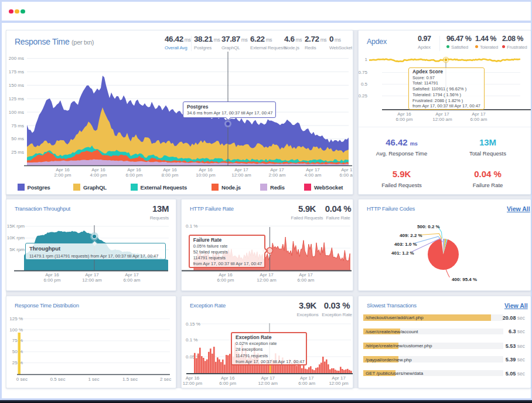 This screenshot has height=403, width=532. Describe the element at coordinates (17, 250) in the screenshot. I see `svg-text: 5K rpm` at that location.